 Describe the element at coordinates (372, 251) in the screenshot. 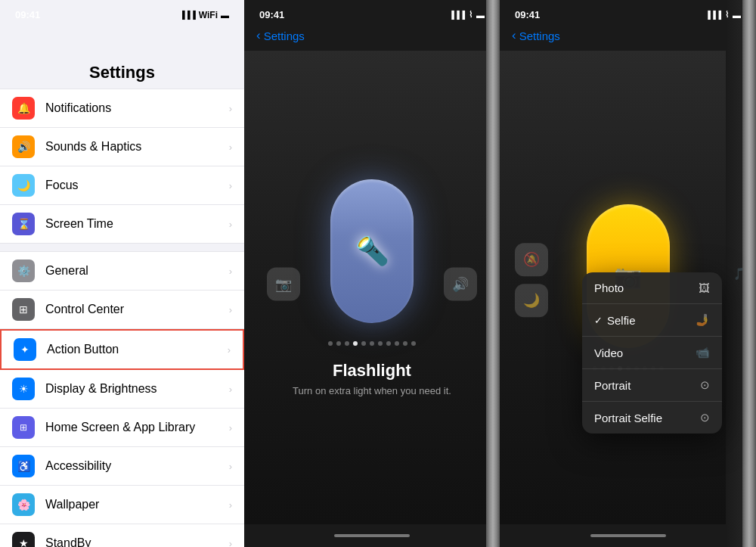

I see `flashlight-button: 🔦` at that location.